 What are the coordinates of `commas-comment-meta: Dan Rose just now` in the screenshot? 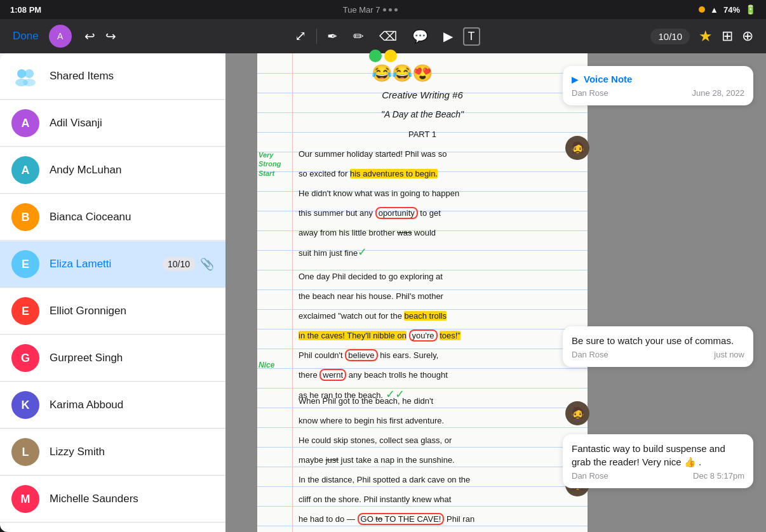 It's located at (658, 354).